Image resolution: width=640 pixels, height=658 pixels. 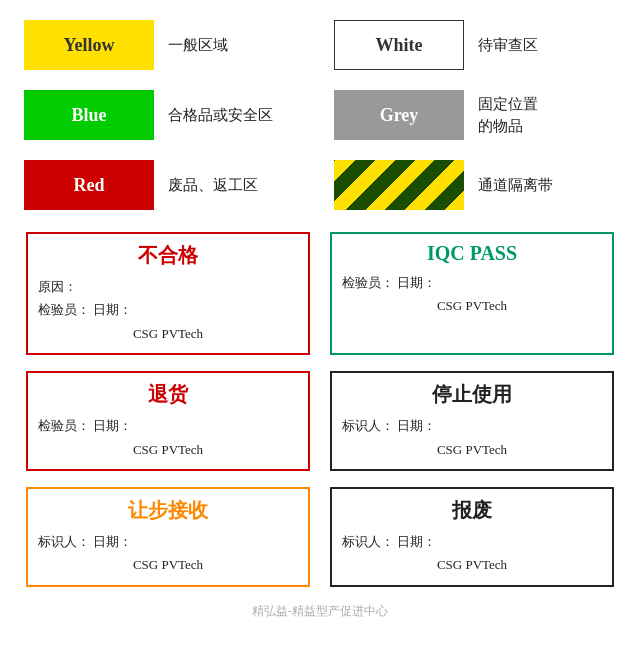 I want to click on card2-line1: 检验员： 日期：, so click(x=472, y=282).